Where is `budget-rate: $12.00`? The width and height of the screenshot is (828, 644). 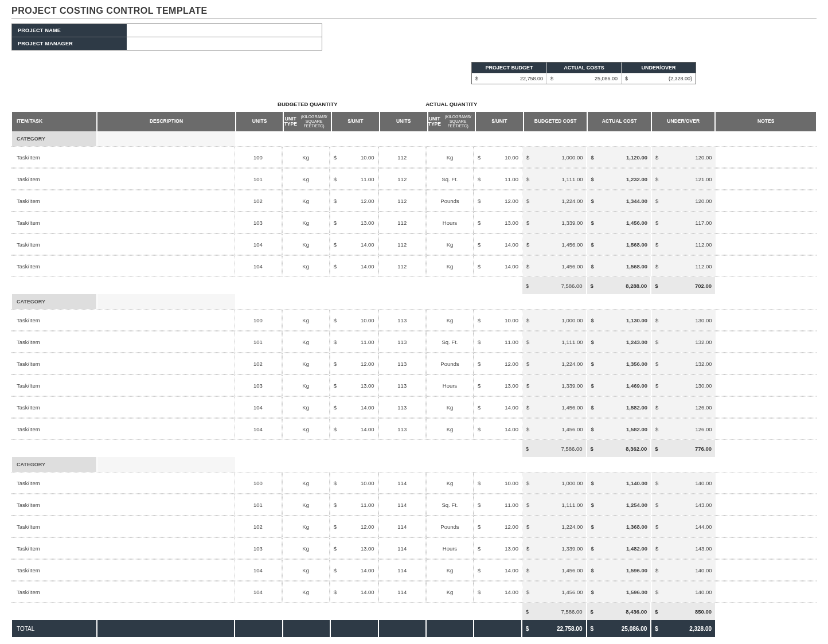 budget-rate: $12.00 is located at coordinates (354, 526).